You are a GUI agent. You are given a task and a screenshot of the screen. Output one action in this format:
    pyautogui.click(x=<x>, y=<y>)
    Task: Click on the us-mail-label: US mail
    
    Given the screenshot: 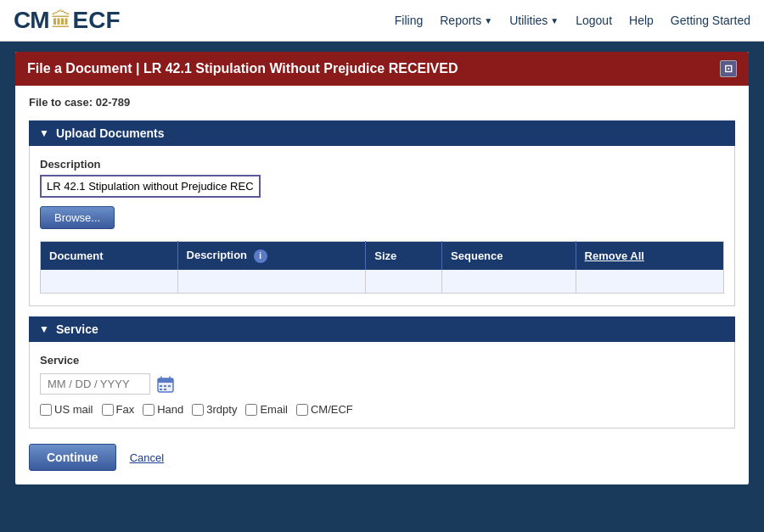 What is the action you would take?
    pyautogui.click(x=74, y=409)
    